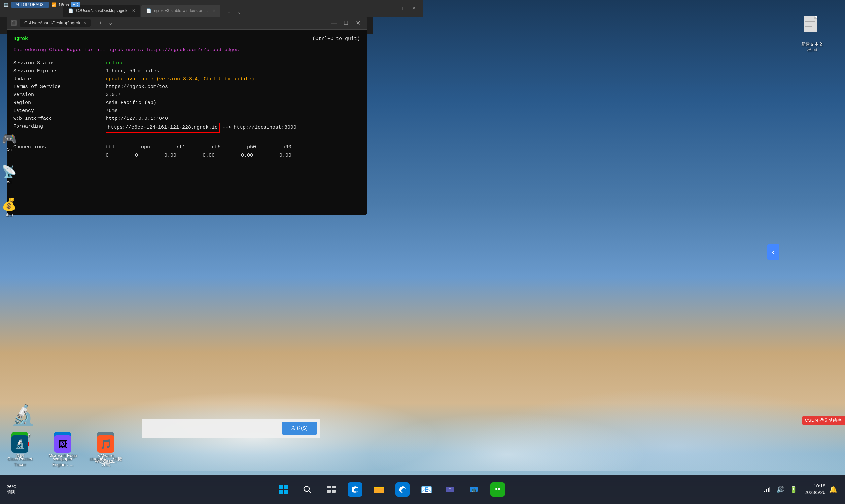 This screenshot has height=504, width=845. I want to click on web-interface-row: Web Interface http://127.0.0.1:4040, so click(187, 119).